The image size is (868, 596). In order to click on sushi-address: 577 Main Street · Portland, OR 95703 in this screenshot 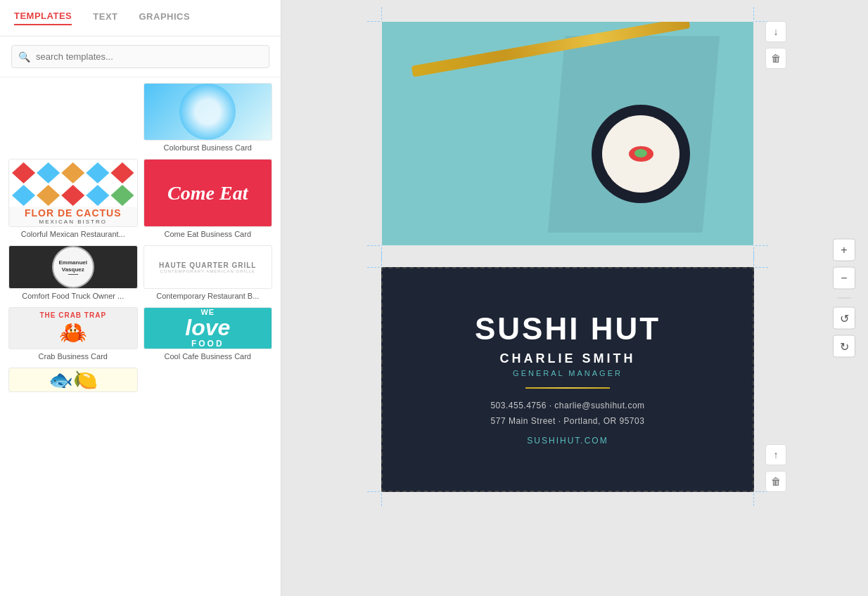, I will do `click(568, 421)`.